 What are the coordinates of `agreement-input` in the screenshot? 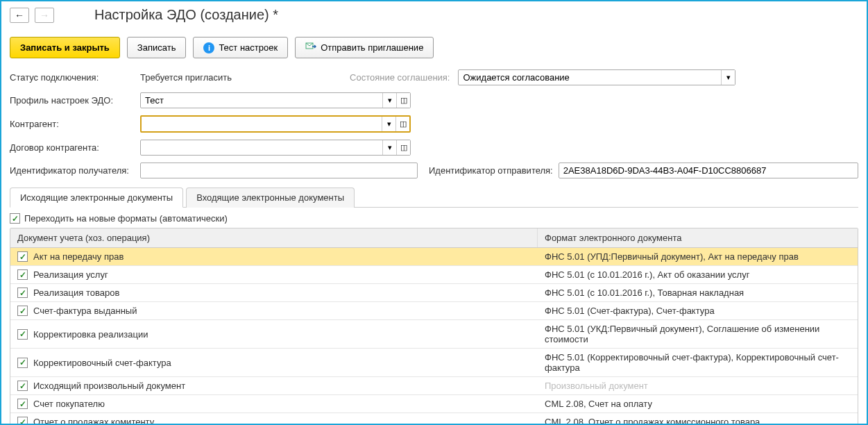 It's located at (590, 78).